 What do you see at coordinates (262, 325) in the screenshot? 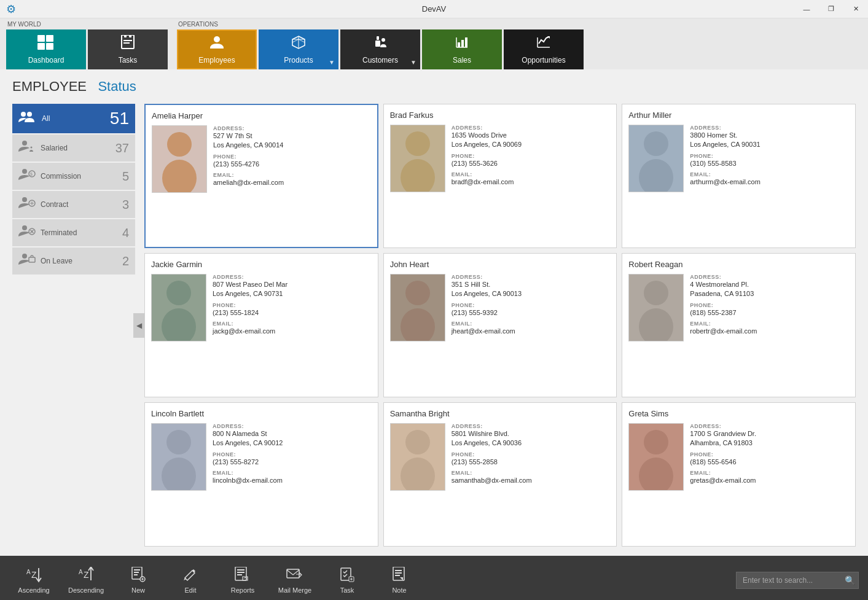
I see `employee-card: Jackie Garmin ADDRESS: 807 West Paseo De…` at bounding box center [262, 325].